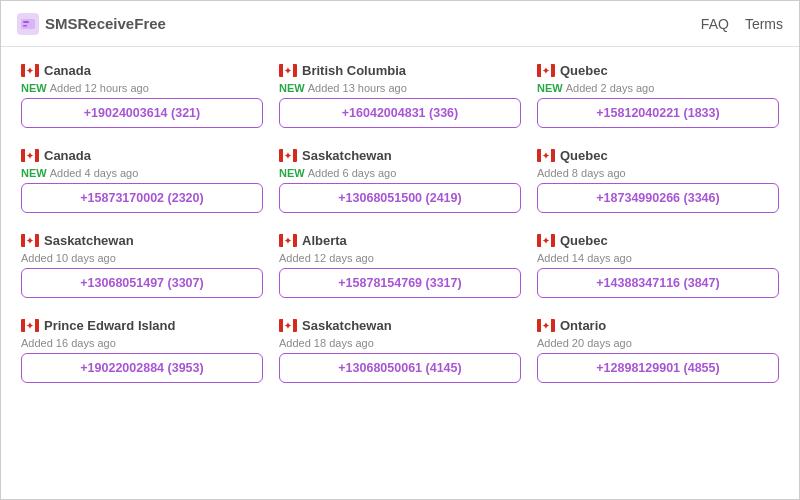  I want to click on card-status: Added 16 days ago, so click(142, 343).